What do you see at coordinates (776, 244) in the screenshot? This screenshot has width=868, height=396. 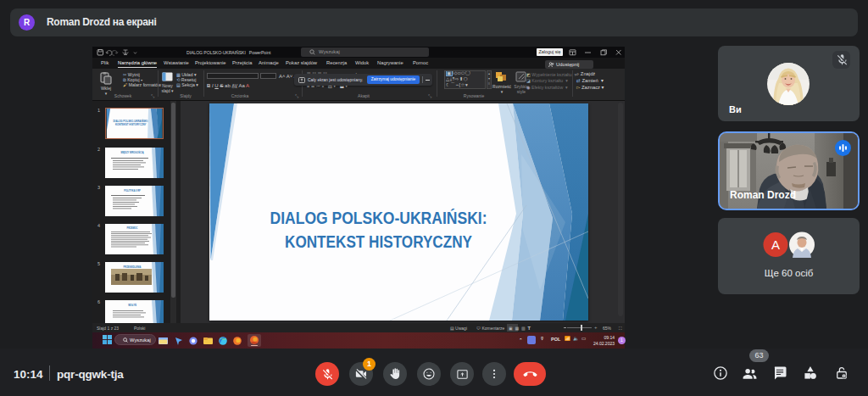 I see `svg-text: A` at bounding box center [776, 244].